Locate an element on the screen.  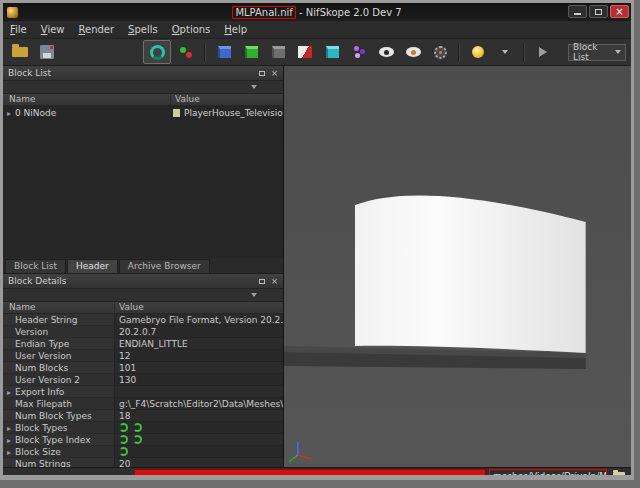
gray-cube-button is located at coordinates (278, 52).